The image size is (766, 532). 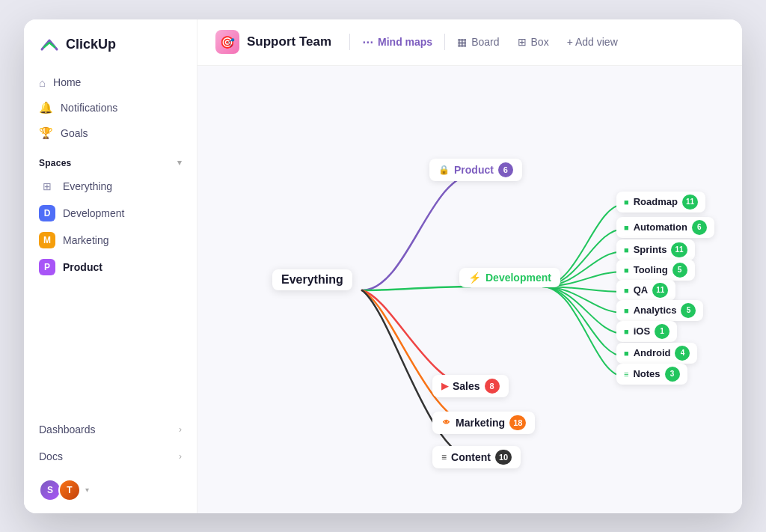 I want to click on development-node-icon: ⚡, so click(x=474, y=278).